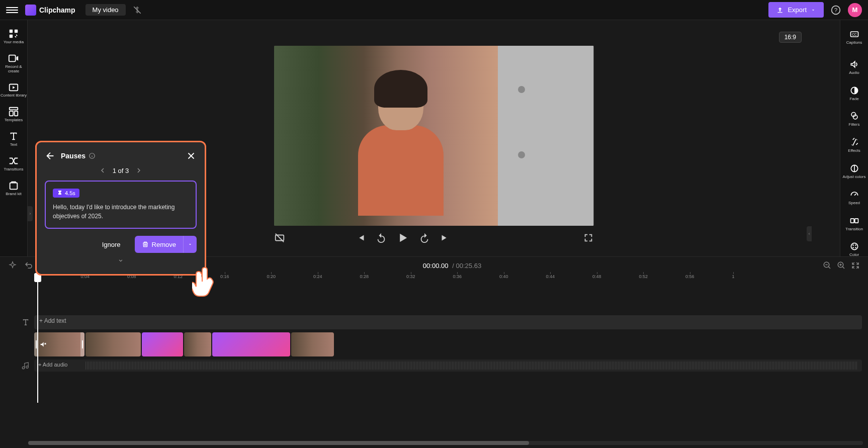 This screenshot has width=868, height=448. I want to click on fullscreen-button, so click(588, 238).